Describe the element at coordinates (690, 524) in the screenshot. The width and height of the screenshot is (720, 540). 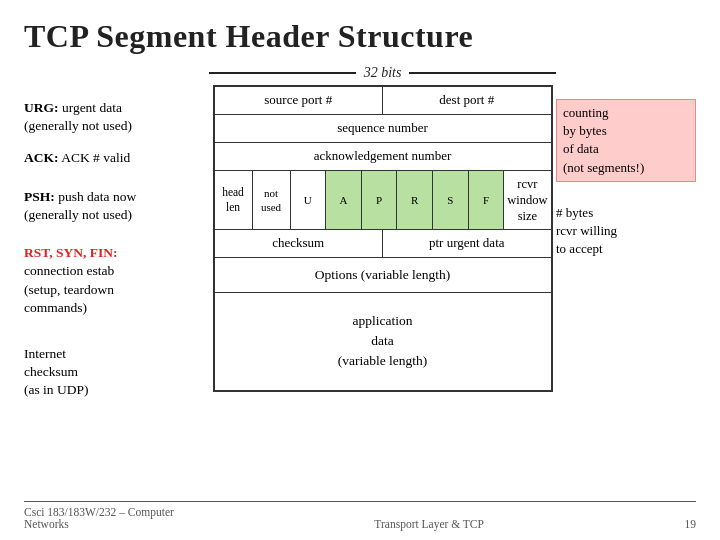
I see `footer-right: 19` at that location.